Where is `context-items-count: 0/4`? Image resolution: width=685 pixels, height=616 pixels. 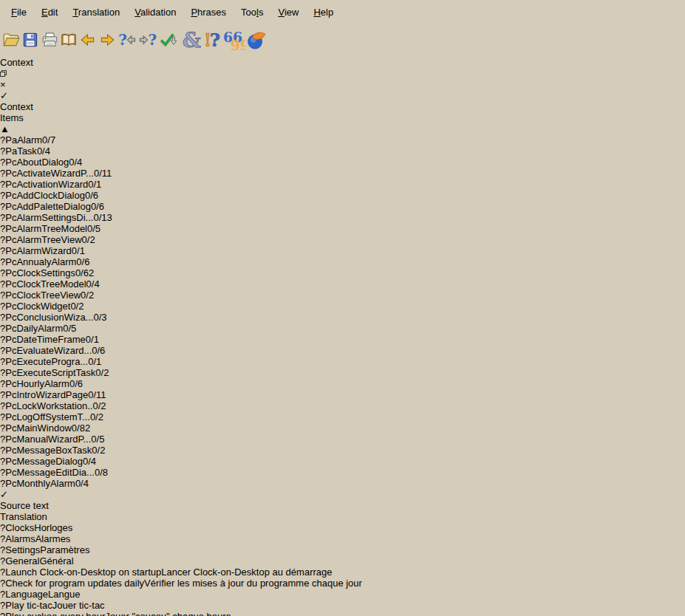 context-items-count: 0/4 is located at coordinates (82, 483).